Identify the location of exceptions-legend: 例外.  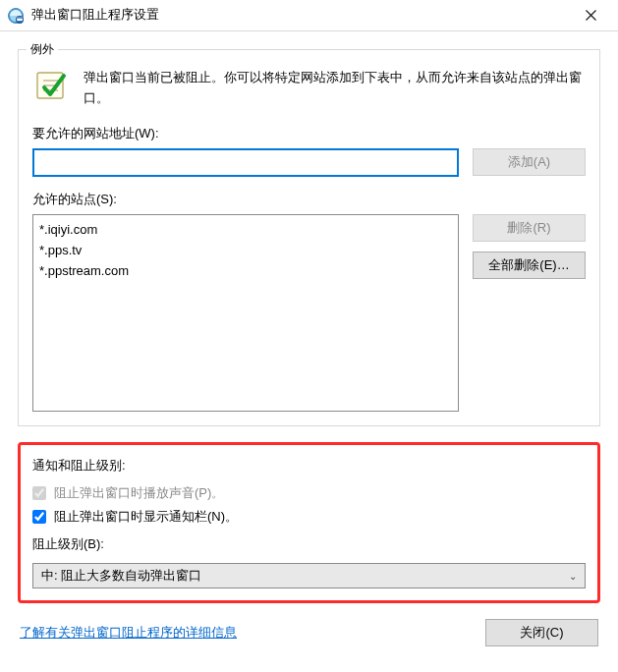
(42, 49).